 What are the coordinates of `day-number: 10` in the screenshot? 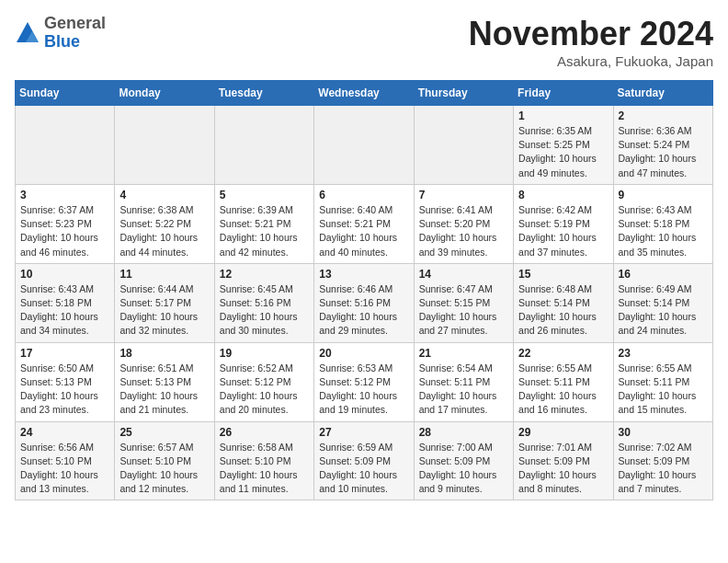 It's located at (64, 274).